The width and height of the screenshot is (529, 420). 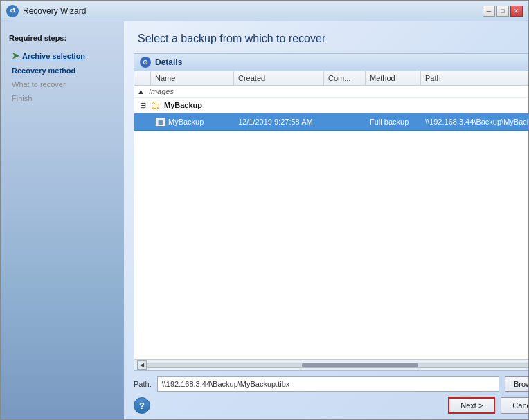 I want to click on col-com-header: Com..., so click(x=345, y=78).